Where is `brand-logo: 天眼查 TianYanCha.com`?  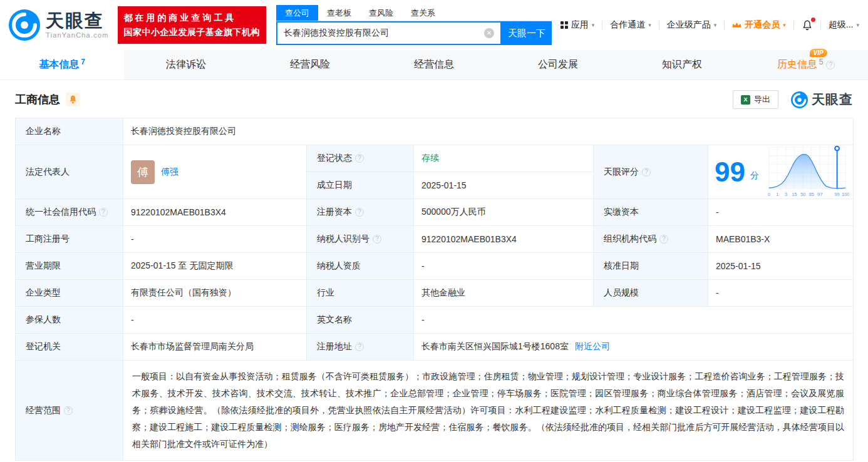
brand-logo: 天眼查 TianYanCha.com is located at coordinates (59, 25).